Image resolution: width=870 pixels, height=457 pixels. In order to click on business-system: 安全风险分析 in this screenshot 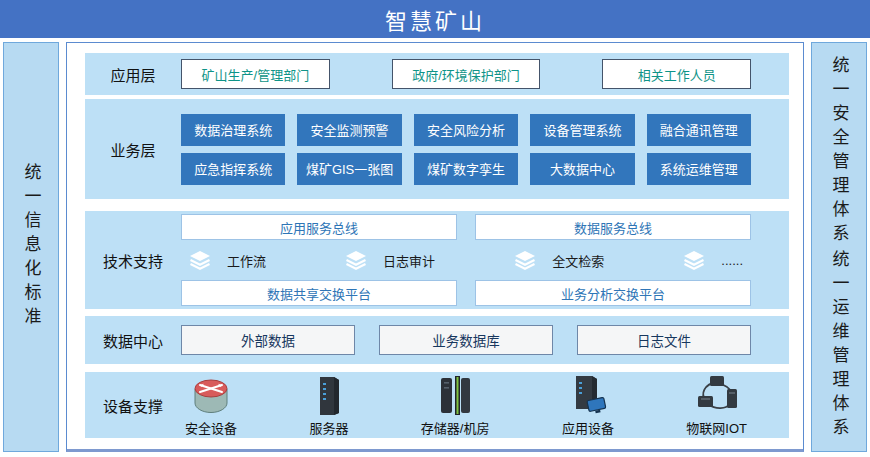, I will do `click(466, 130)`.